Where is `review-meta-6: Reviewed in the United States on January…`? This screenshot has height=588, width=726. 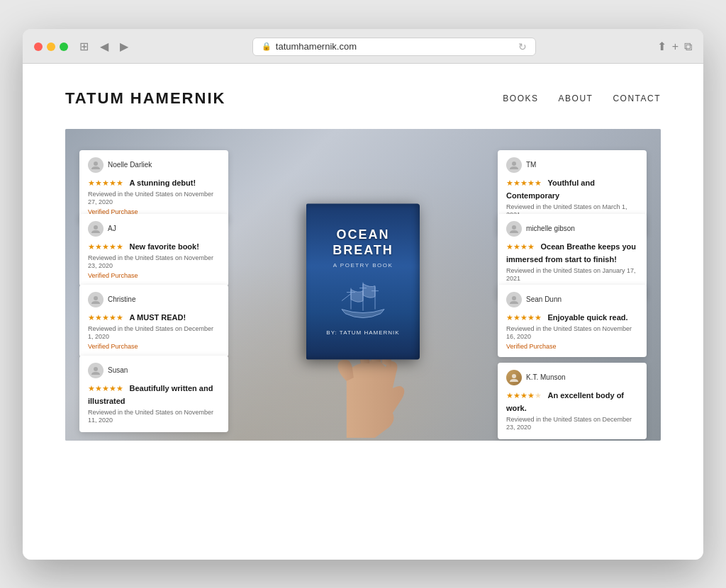
review-meta-6: Reviewed in the United States on January… is located at coordinates (572, 275).